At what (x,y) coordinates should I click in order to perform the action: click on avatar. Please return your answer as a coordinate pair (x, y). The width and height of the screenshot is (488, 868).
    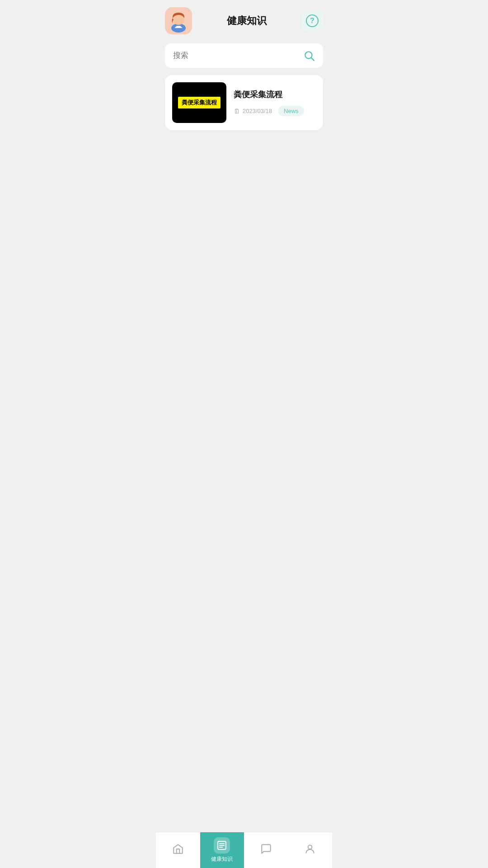
    Looking at the image, I should click on (178, 21).